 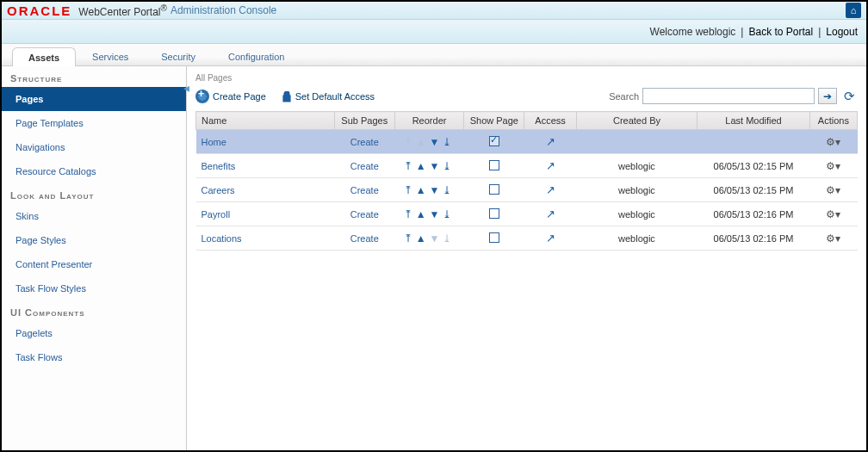 What do you see at coordinates (842, 32) in the screenshot?
I see `logout-link: Logout` at bounding box center [842, 32].